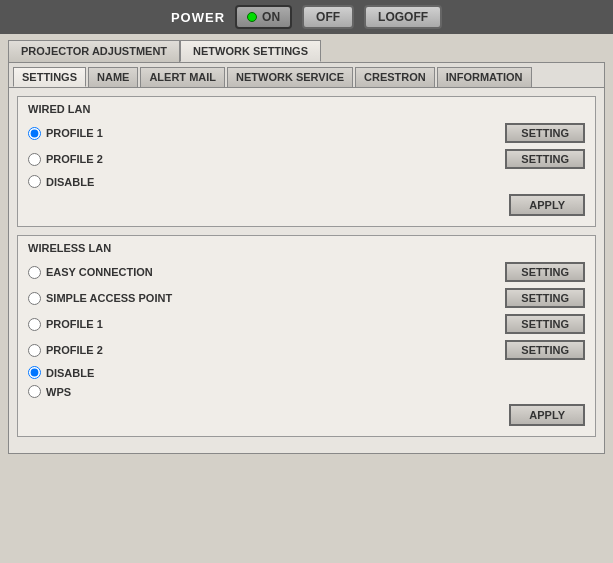  I want to click on tab-network-service: NETWORK SERVICE, so click(290, 77).